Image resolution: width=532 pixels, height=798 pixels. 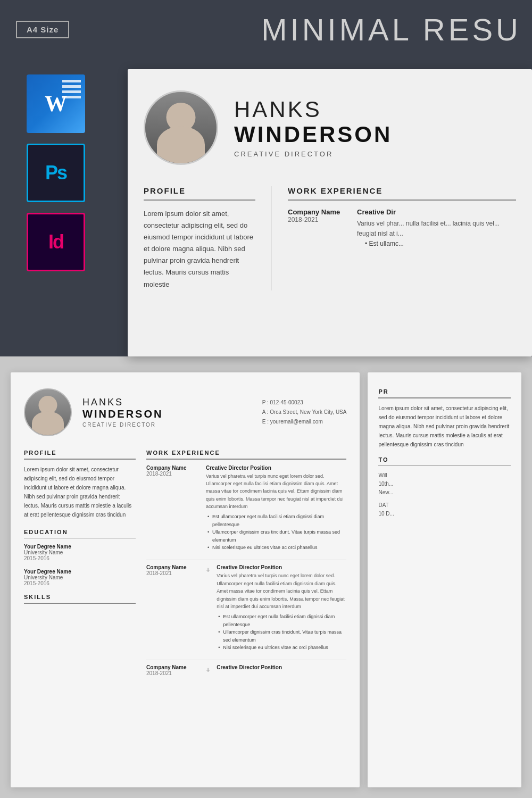 What do you see at coordinates (80, 453) in the screenshot?
I see `profile-sec-title: PROFILE` at bounding box center [80, 453].